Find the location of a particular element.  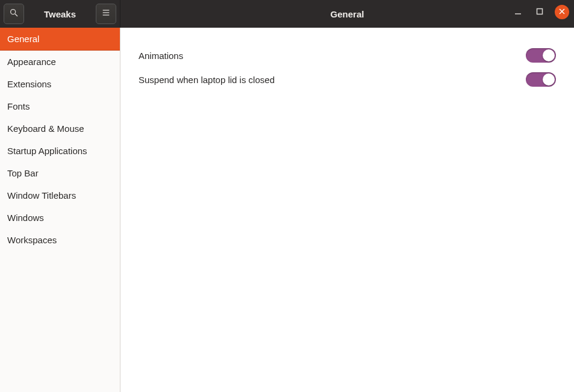

titlebar: Tweaks General is located at coordinates (287, 14).